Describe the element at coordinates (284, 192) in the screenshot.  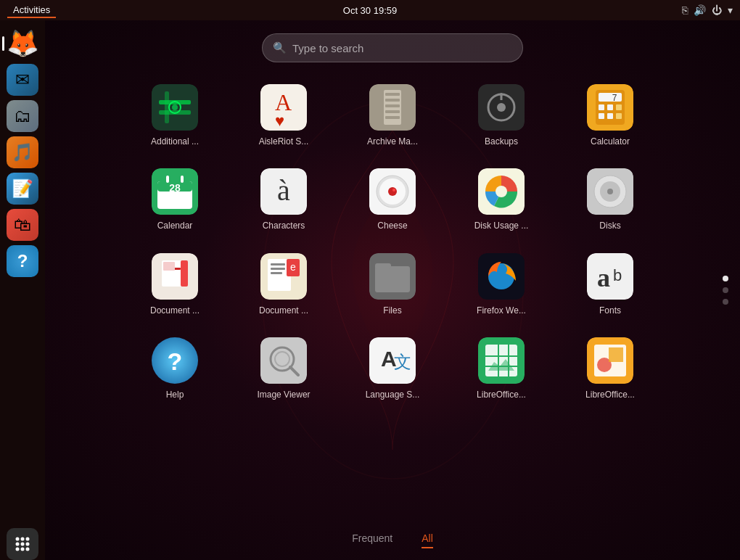
I see `app-icon-characters: à` at that location.